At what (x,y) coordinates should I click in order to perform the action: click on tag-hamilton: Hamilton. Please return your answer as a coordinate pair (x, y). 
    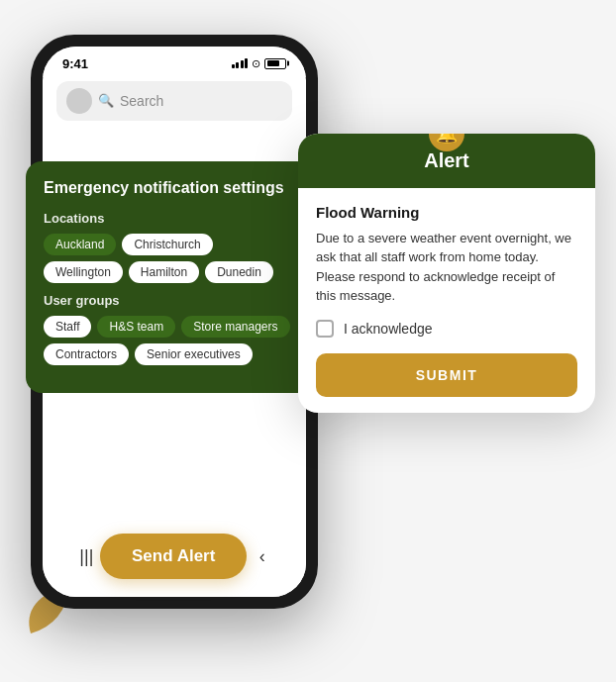
    Looking at the image, I should click on (164, 272).